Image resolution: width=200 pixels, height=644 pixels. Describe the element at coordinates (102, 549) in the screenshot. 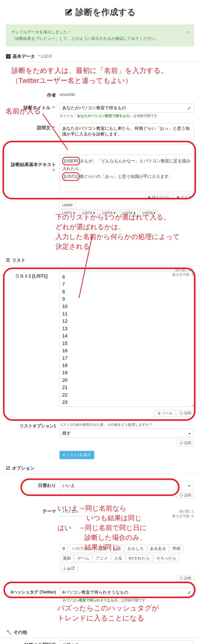

I see `theme-tag: 恋愛` at that location.